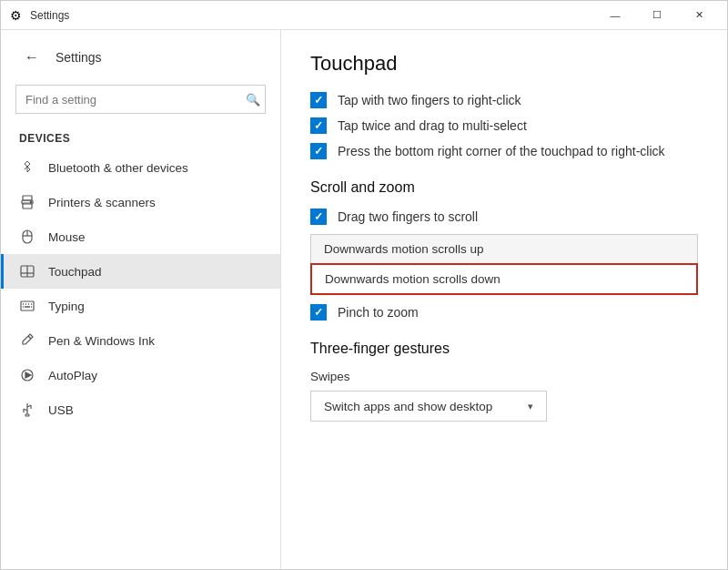 The image size is (728, 570). What do you see at coordinates (253, 100) in the screenshot?
I see `search-icon-button: 🔍` at bounding box center [253, 100].